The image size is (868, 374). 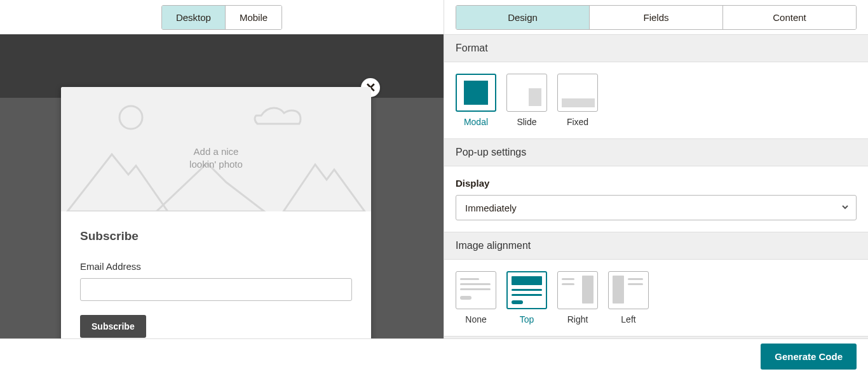 What do you see at coordinates (476, 100) in the screenshot?
I see `format-option-modal: Modal` at bounding box center [476, 100].